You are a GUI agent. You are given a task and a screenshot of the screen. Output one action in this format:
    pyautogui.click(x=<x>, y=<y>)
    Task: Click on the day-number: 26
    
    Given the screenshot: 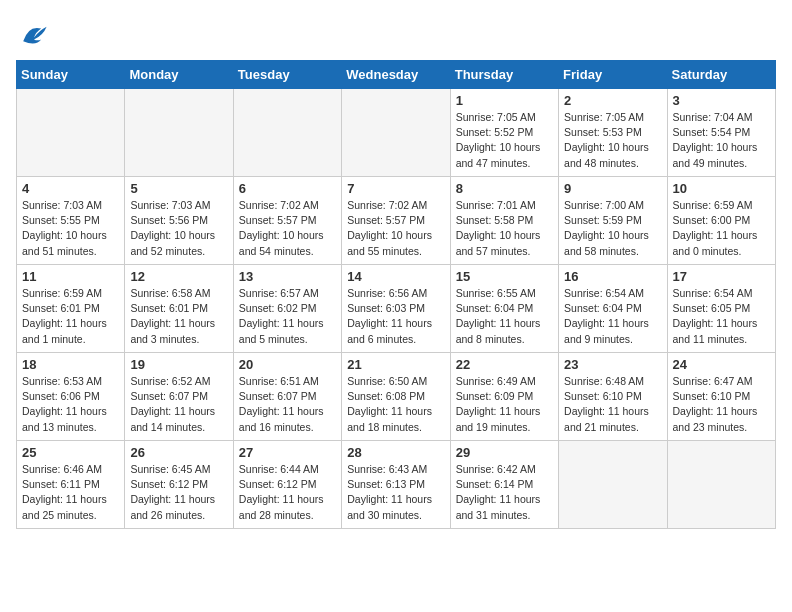 What is the action you would take?
    pyautogui.click(x=178, y=452)
    